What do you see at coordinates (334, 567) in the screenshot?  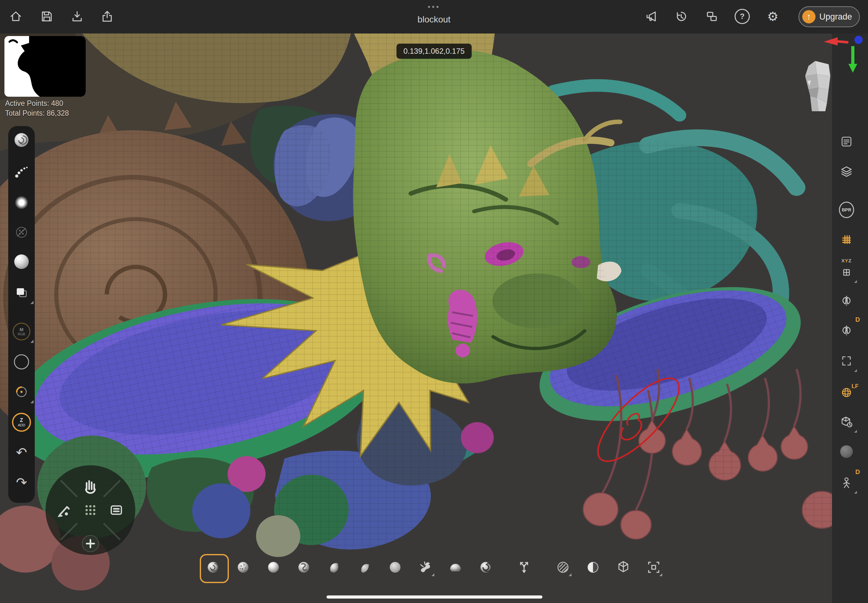 I see `brush-pinch` at bounding box center [334, 567].